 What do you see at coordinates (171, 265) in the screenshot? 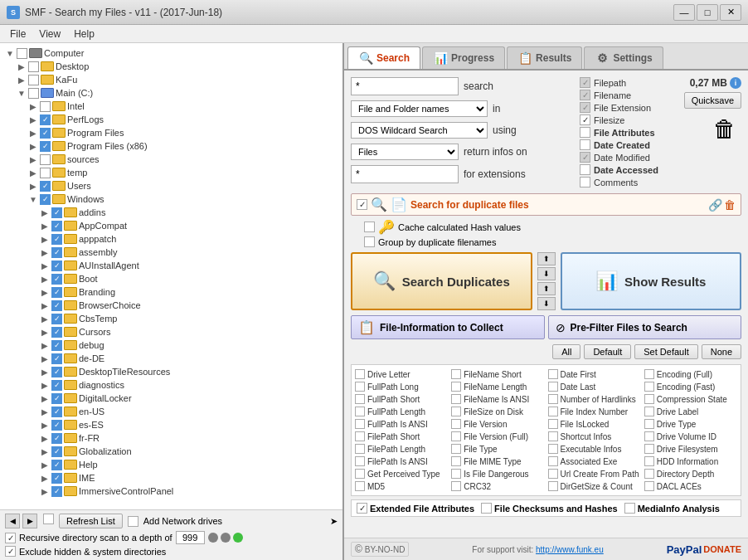
I see `tree-item: ▶AUInstallAgent` at bounding box center [171, 265].